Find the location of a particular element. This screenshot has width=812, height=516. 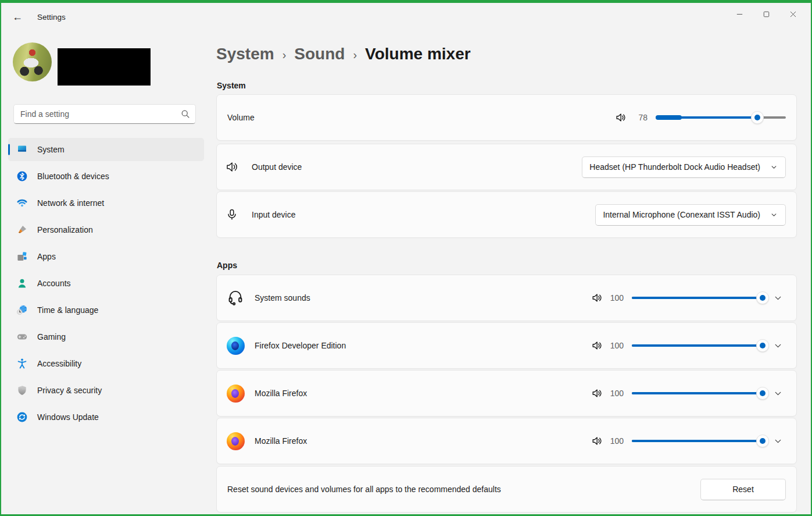

accounts-icon is located at coordinates (22, 283).